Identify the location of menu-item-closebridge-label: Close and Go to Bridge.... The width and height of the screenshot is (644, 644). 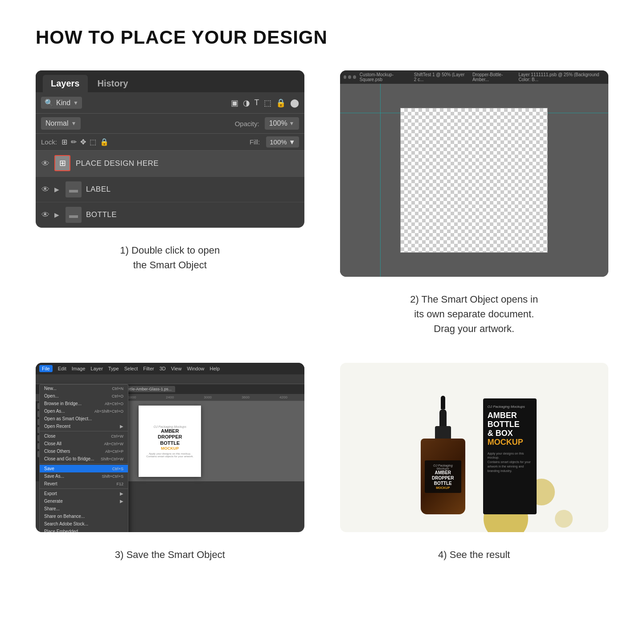
(69, 459).